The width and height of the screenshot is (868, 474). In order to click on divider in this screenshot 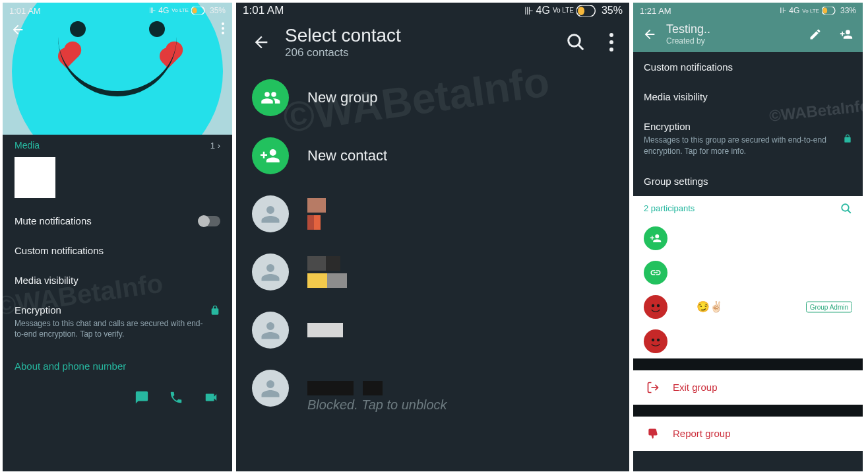, I will do `click(748, 411)`.